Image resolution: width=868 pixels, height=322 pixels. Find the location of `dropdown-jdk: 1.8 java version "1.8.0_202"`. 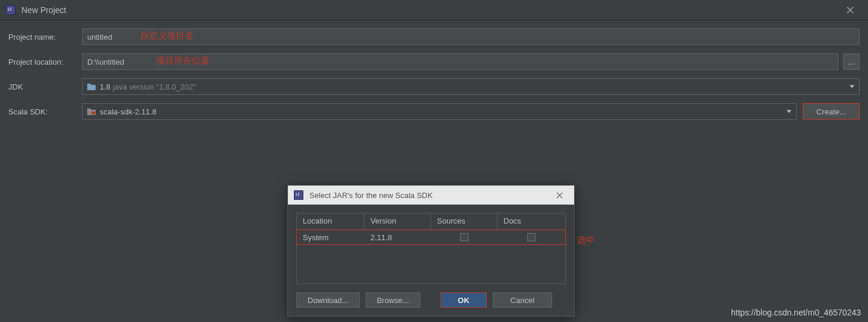

dropdown-jdk: 1.8 java version "1.8.0_202" is located at coordinates (471, 87).